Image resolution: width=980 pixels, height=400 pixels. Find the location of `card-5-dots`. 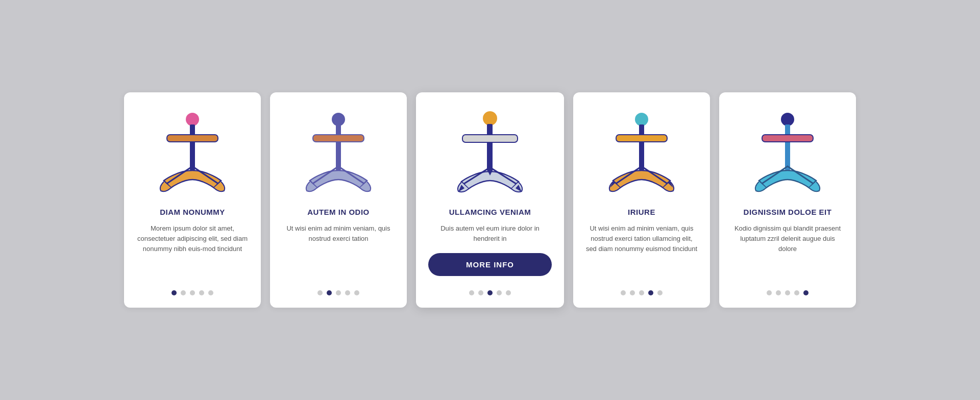

card-5-dots is located at coordinates (788, 293).